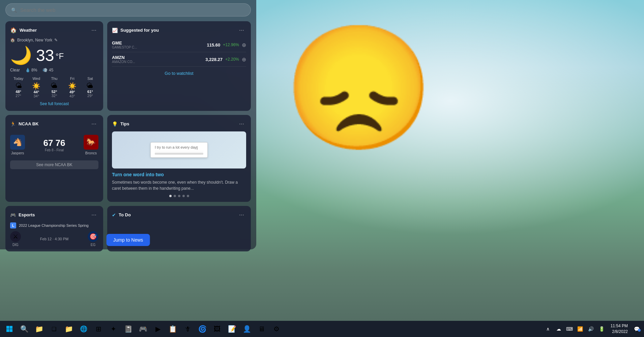 This screenshot has width=644, height=337. What do you see at coordinates (18, 87) in the screenshot?
I see `forecast-today: Today 🌤 48° 27°` at bounding box center [18, 87].